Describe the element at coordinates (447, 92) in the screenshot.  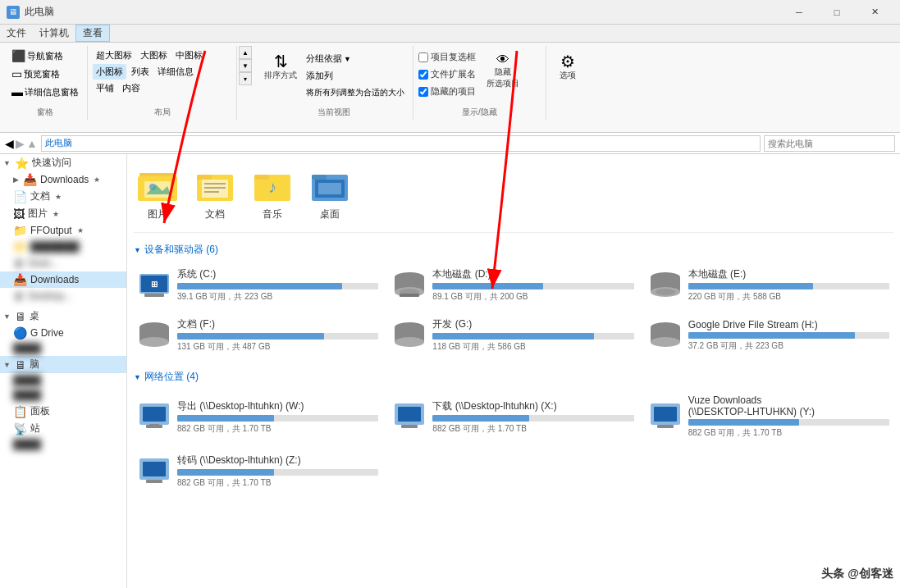
I see `checkbox-hidden-items: 隐藏的项目` at that location.